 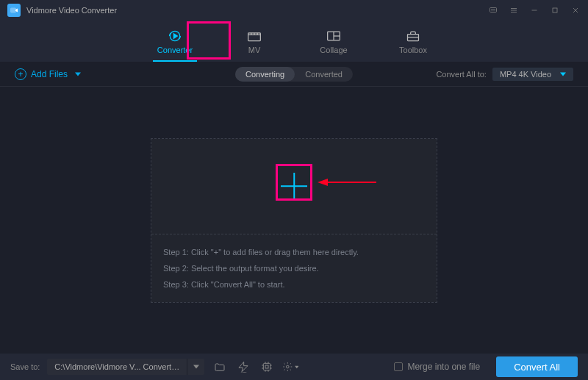 I want to click on settings-icon, so click(x=290, y=367).